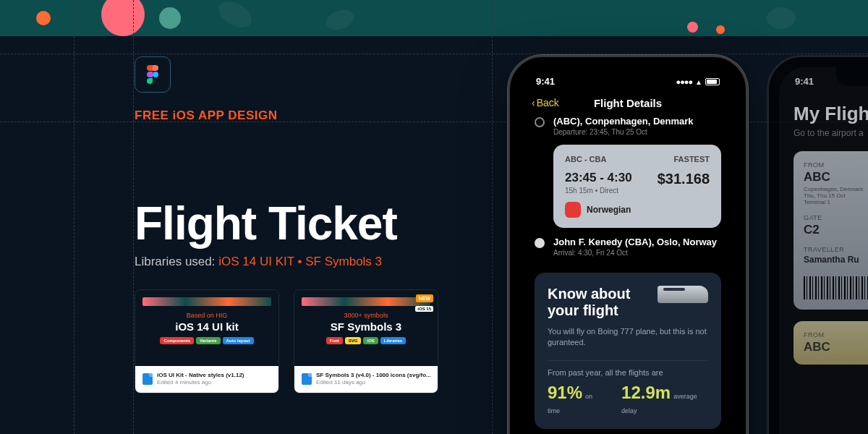 This screenshot has height=434, width=868. Describe the element at coordinates (153, 75) in the screenshot. I see `figma-logo` at that location.